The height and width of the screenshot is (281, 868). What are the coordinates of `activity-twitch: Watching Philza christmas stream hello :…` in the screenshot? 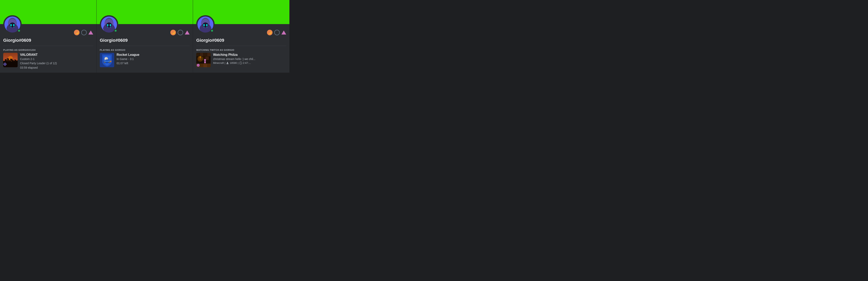 It's located at (241, 61).